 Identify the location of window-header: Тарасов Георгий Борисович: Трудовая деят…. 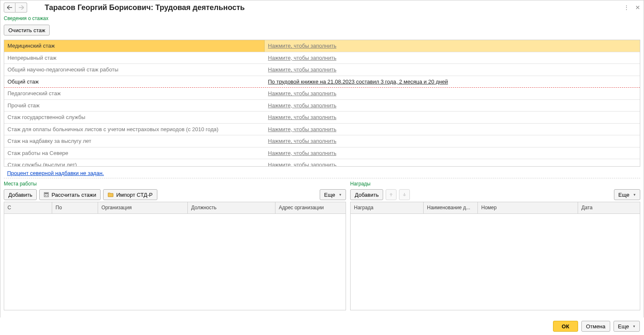
(322, 8).